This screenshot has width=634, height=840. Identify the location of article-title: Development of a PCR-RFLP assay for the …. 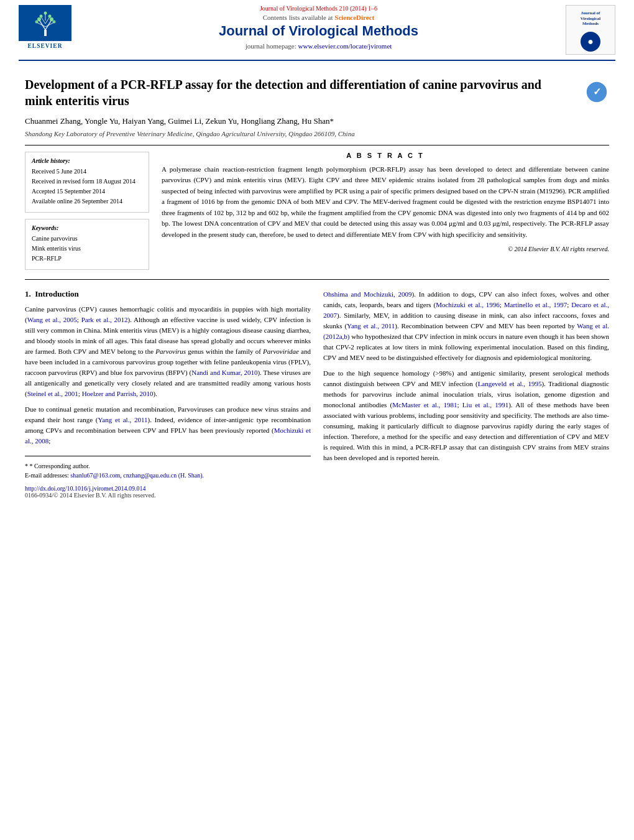
(305, 93).